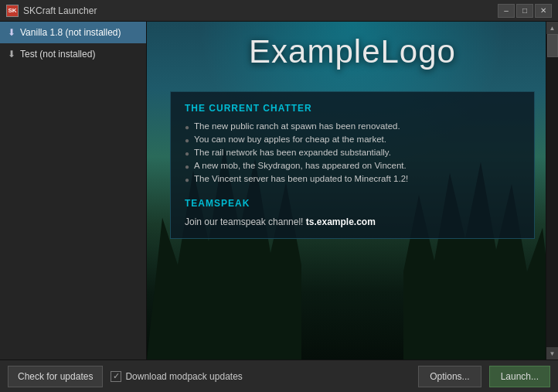 Image resolution: width=558 pixels, height=392 pixels. I want to click on scroll-down-arrow: ▼, so click(553, 353).